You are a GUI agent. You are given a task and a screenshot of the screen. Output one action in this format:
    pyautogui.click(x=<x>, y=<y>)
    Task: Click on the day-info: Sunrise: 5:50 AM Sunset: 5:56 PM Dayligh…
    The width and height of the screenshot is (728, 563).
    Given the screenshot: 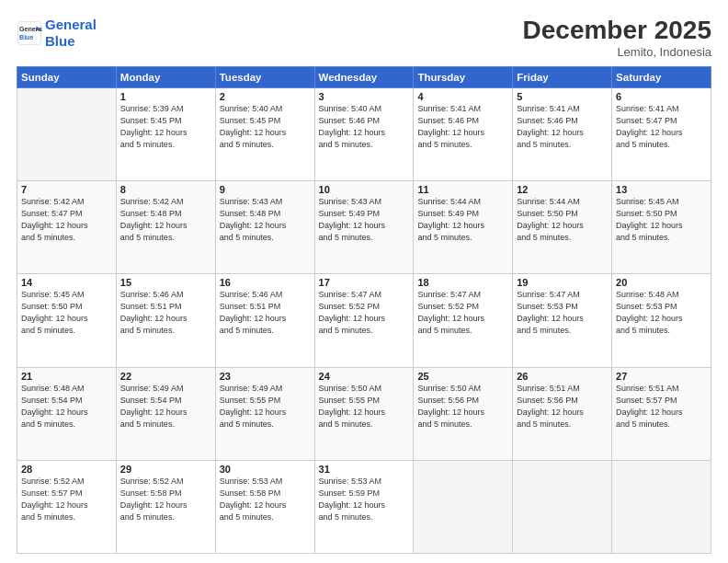 What is the action you would take?
    pyautogui.click(x=463, y=407)
    